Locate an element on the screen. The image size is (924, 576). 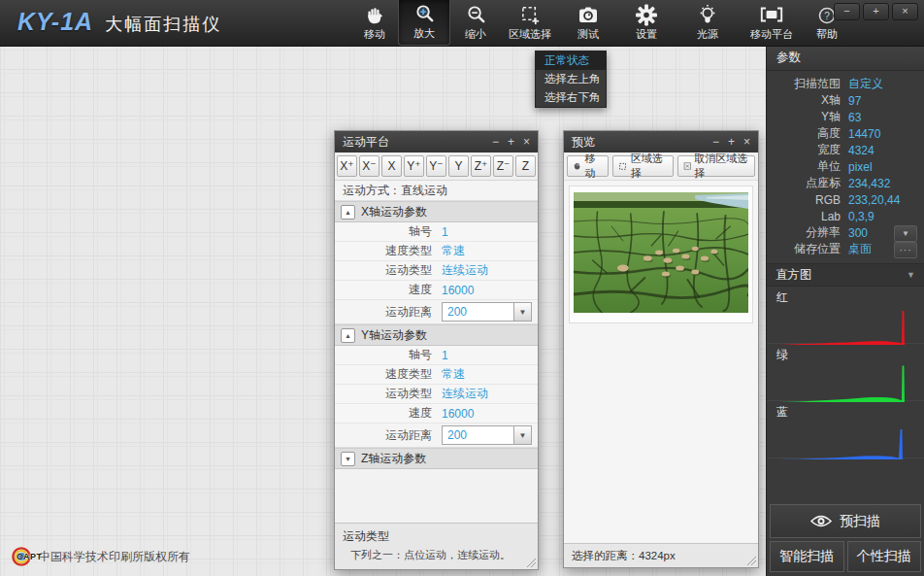
eye-icon is located at coordinates (821, 521).